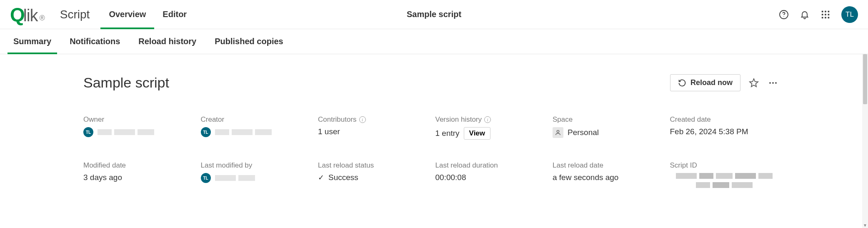 The image size is (868, 228). I want to click on meta-modified-date-label: Modified date, so click(138, 165).